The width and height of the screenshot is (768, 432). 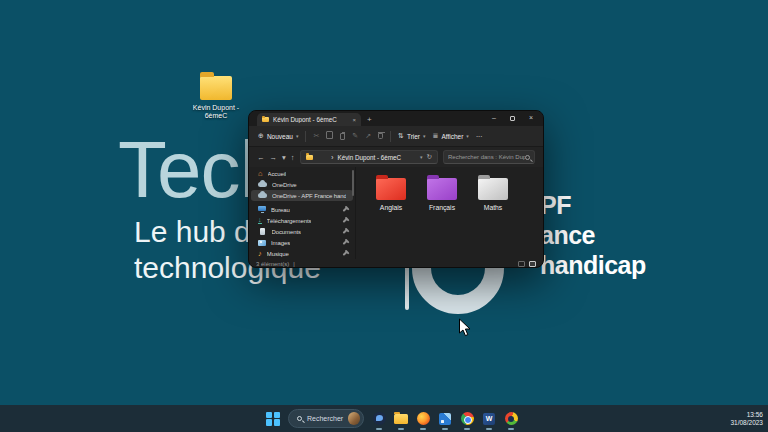 What do you see at coordinates (494, 118) in the screenshot?
I see `minimize-button: –` at bounding box center [494, 118].